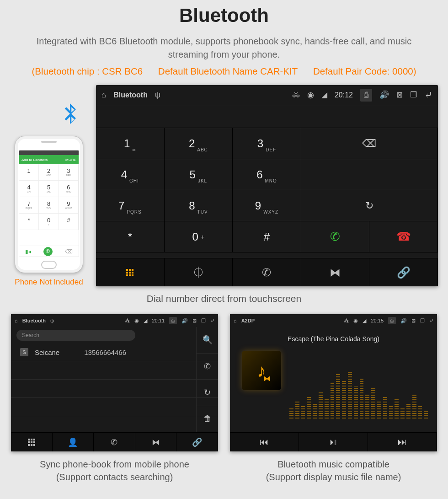  I want to click on phone-keypad: 1 2ABC 3DEF 4GHI 5JKL 6MNO 7PQRS 8TUV 9W…, so click(49, 197).